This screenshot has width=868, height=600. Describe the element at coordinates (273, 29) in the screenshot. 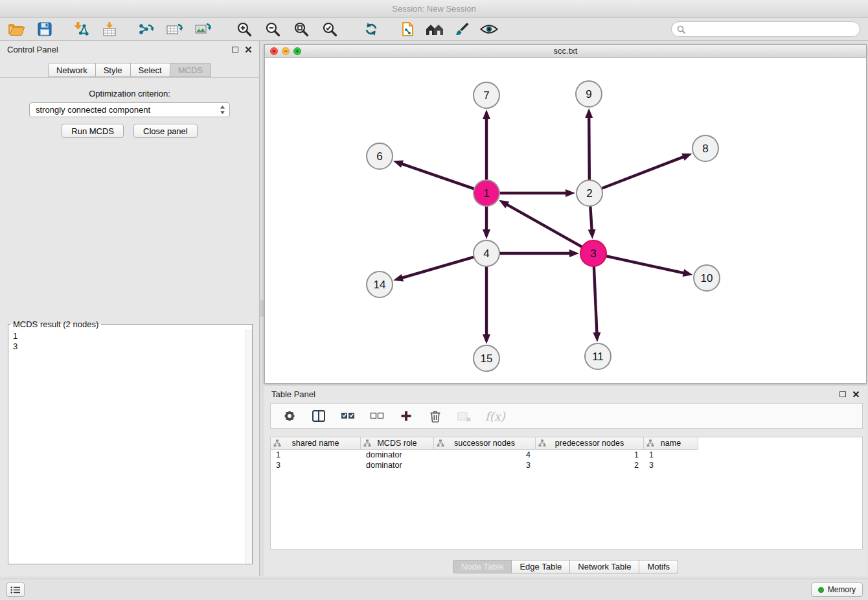

I see `zoom-out-button` at that location.